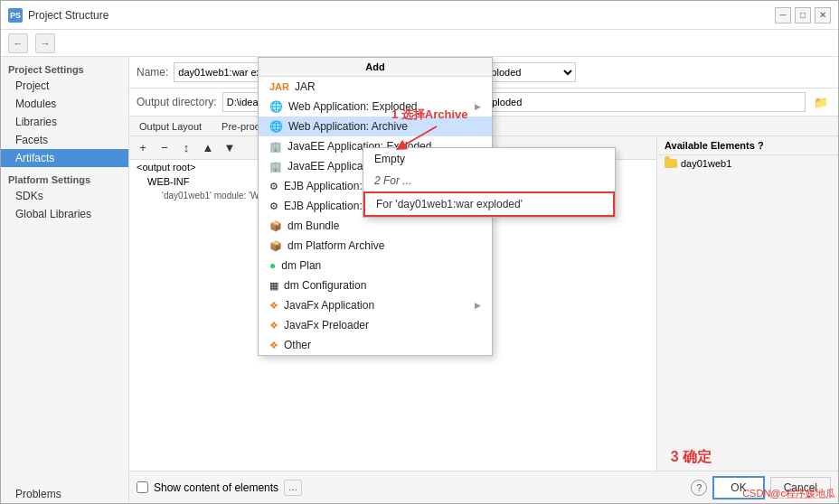 The image size is (839, 504). I want to click on add-submenu: Empty 2 For ... For 'day01web1:war explo…, so click(489, 182).